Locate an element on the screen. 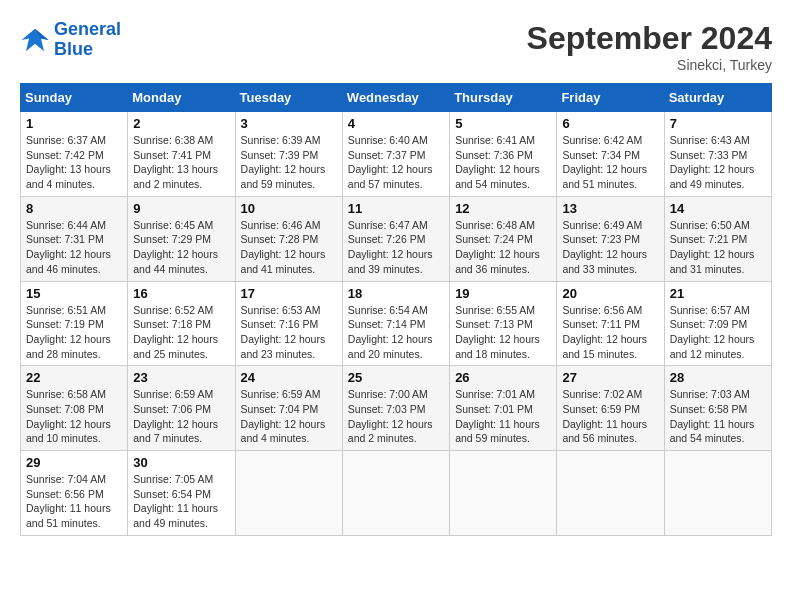  calendar-header: SundayMondayTuesdayWednesdayThursdayFrid… is located at coordinates (396, 98).